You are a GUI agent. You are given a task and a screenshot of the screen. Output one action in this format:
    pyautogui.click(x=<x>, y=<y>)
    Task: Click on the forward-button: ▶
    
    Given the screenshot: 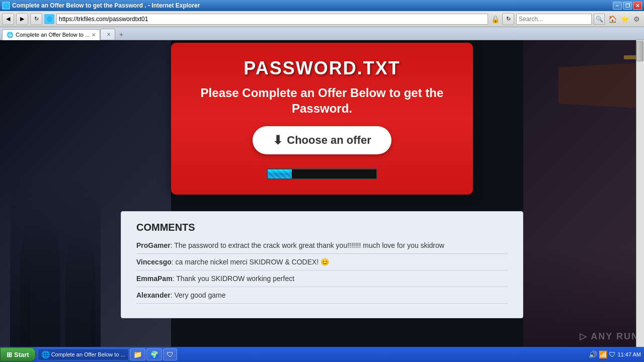 What is the action you would take?
    pyautogui.click(x=22, y=19)
    